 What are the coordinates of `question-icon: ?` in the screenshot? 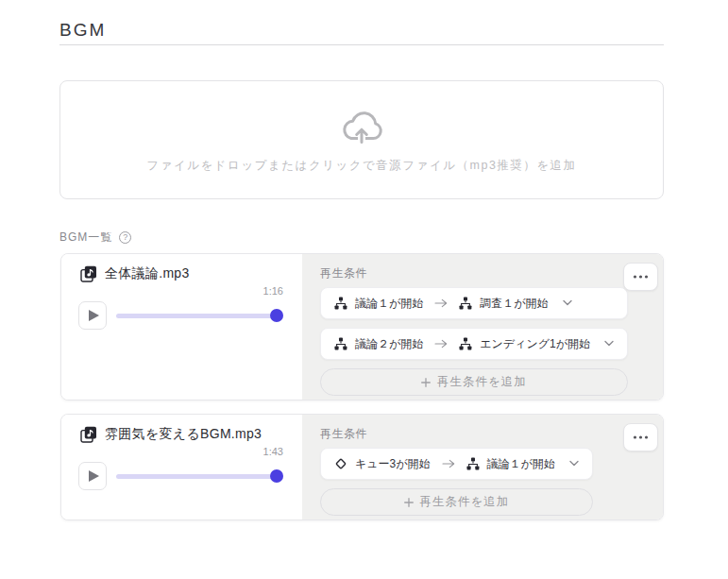 It's located at (125, 238).